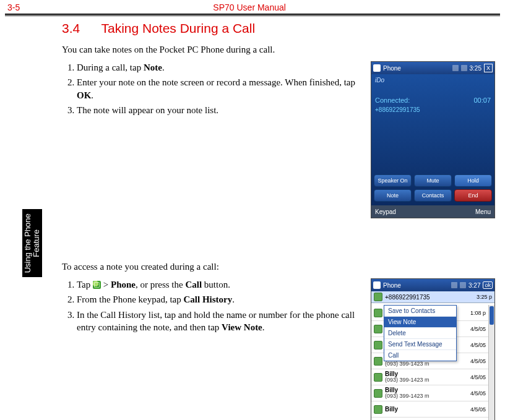 The width and height of the screenshot is (505, 420). What do you see at coordinates (433, 297) in the screenshot?
I see `selected-entry: +886922991735 3:25 p` at bounding box center [433, 297].